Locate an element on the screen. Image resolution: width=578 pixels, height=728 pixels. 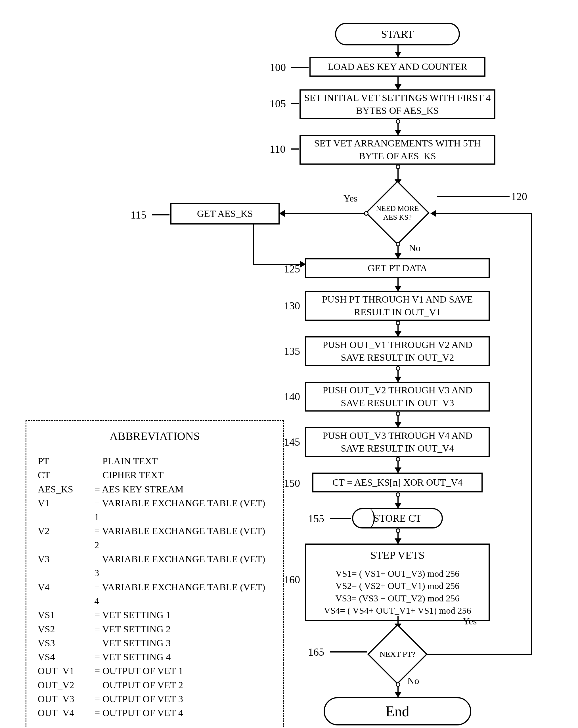
step-105-text: SET INITIAL VET SETTINGS WITH FIRST 4 BY… is located at coordinates (397, 104).